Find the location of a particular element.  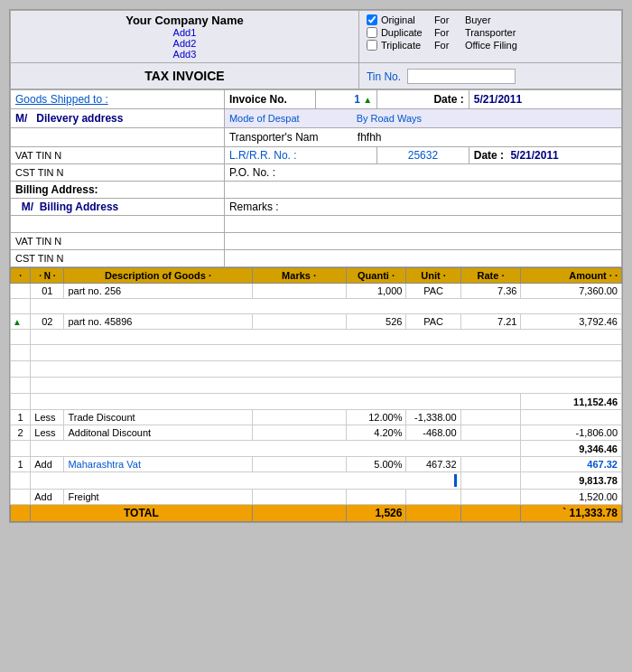

date-label: Date : is located at coordinates (423, 99).